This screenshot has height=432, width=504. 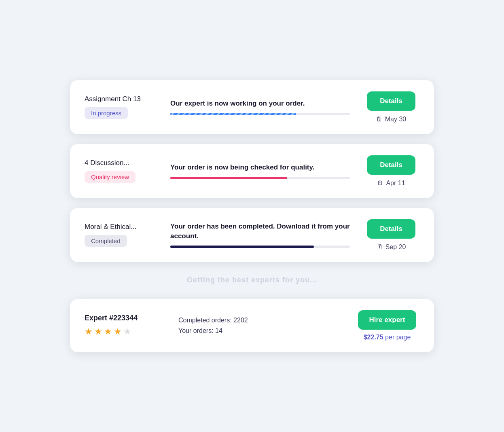 What do you see at coordinates (388, 337) in the screenshot?
I see `expert-price: $22.75 per page` at bounding box center [388, 337].